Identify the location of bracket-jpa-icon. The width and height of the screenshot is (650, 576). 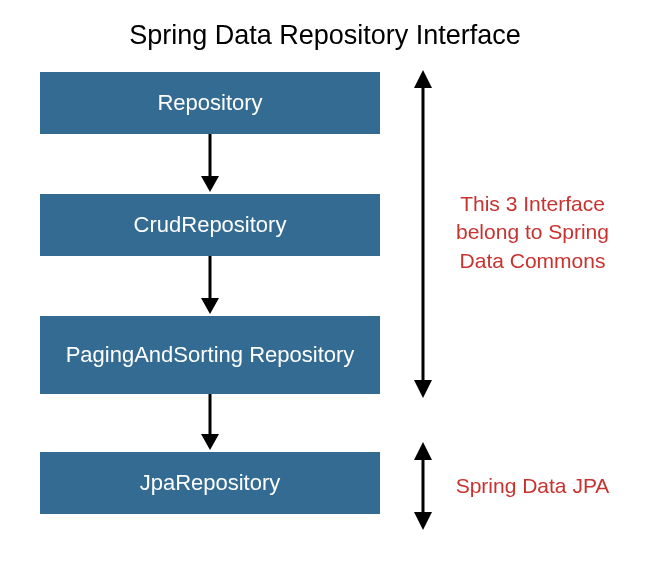
(423, 488).